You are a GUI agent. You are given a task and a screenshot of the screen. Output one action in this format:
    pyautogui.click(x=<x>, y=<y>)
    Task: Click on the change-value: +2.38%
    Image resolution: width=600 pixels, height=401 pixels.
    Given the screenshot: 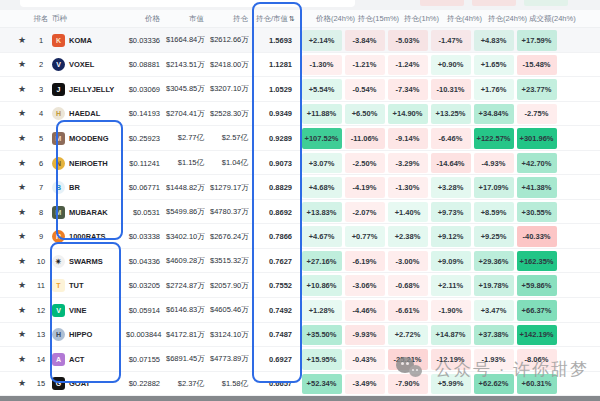 What is the action you would take?
    pyautogui.click(x=408, y=236)
    